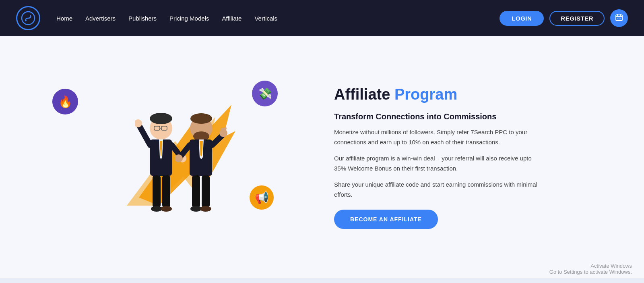  What do you see at coordinates (439, 164) in the screenshot?
I see `hero-desc-2: Our affiliate program is a win-win deal …` at bounding box center [439, 164].